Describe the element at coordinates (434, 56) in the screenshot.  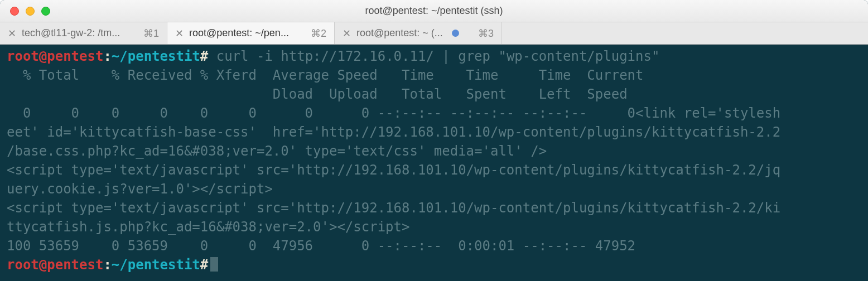
I see `prompt-line: root@pentest:~/pentestit# curl -i http:/…` at that location.